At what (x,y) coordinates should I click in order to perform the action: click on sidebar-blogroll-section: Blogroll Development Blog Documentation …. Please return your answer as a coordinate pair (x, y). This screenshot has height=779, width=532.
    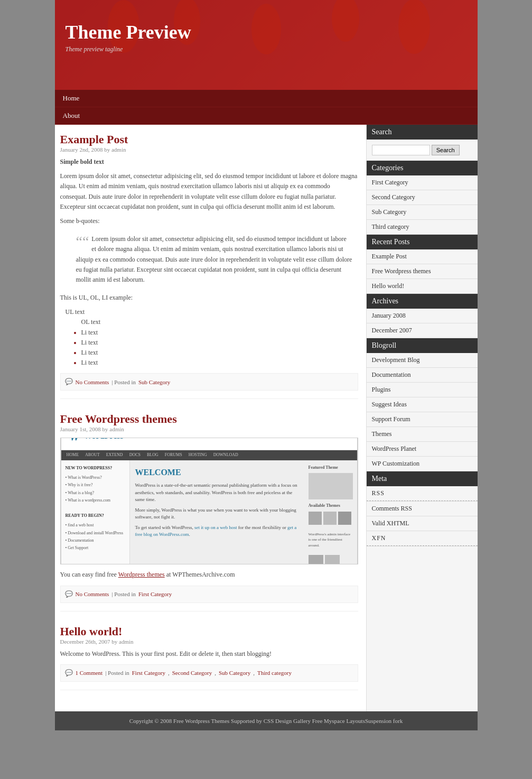
    Looking at the image, I should click on (422, 405).